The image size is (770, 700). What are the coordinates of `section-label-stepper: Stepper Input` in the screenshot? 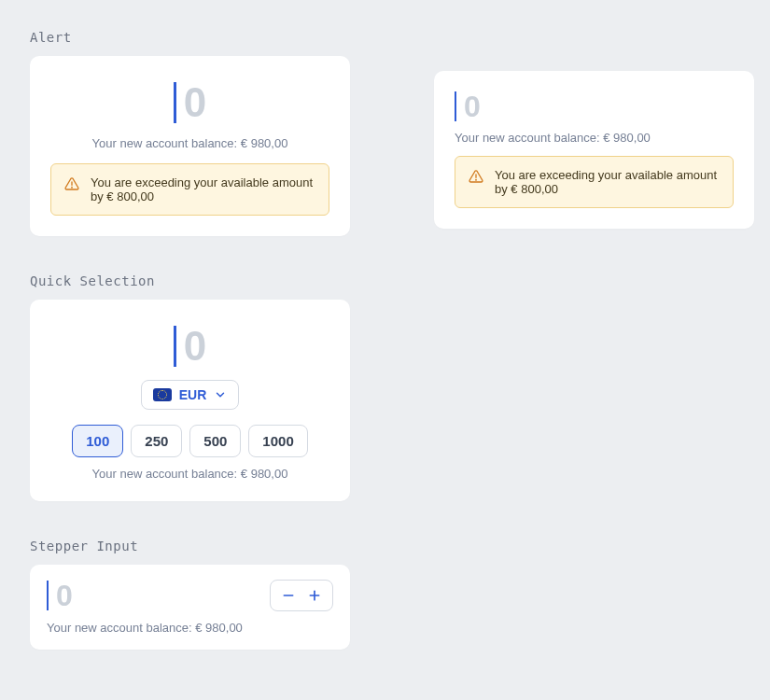 It's located at (385, 546).